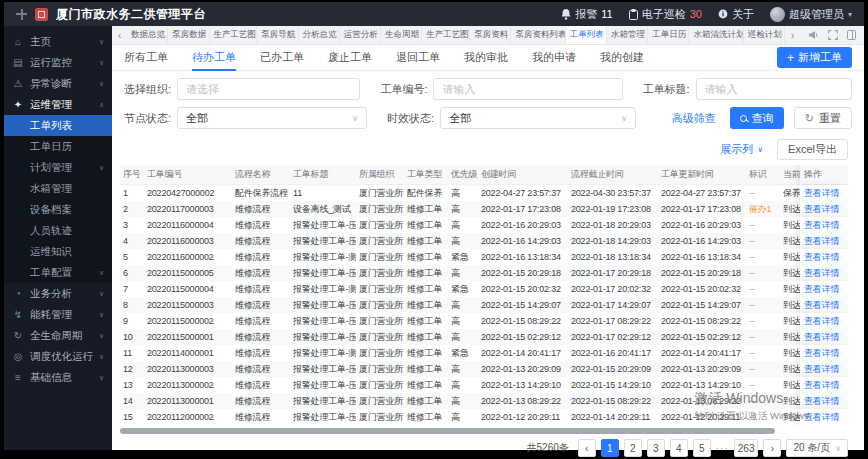 This screenshot has height=459, width=868. What do you see at coordinates (666, 14) in the screenshot?
I see `inspection-menu-item: 电子巡检 30` at bounding box center [666, 14].